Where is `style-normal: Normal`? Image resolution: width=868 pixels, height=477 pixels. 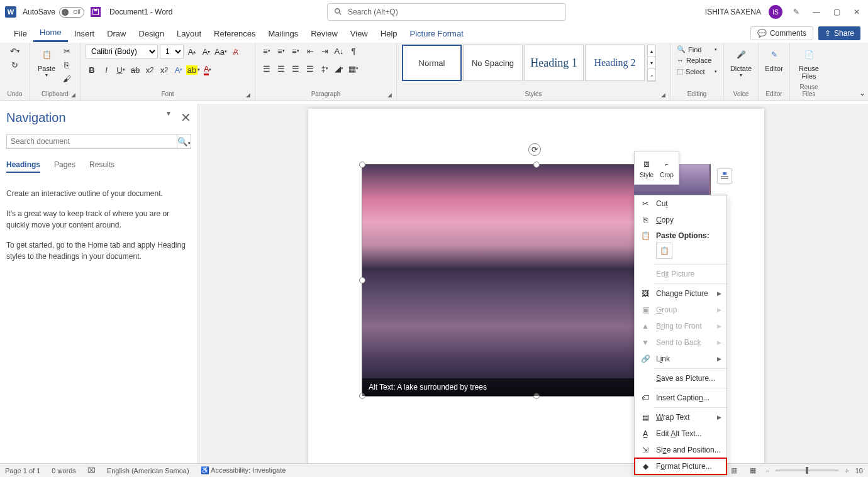
style-normal: Normal is located at coordinates (431, 63).